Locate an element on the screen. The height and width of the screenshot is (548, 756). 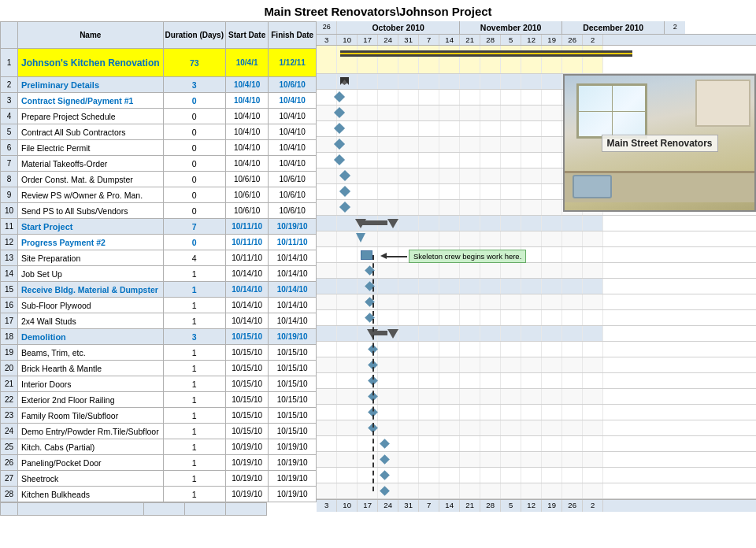
day-hdr-31: 31 is located at coordinates (409, 39).